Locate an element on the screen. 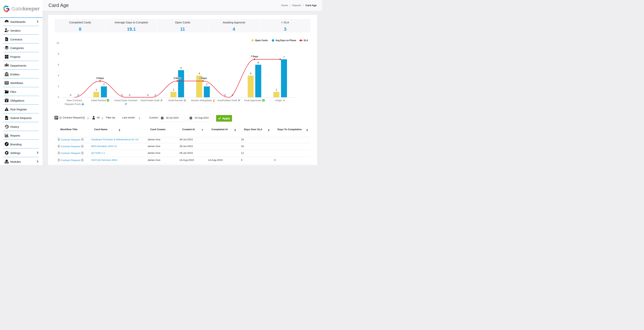 The height and width of the screenshot is (330, 644). svg-text: SLA is located at coordinates (306, 40).